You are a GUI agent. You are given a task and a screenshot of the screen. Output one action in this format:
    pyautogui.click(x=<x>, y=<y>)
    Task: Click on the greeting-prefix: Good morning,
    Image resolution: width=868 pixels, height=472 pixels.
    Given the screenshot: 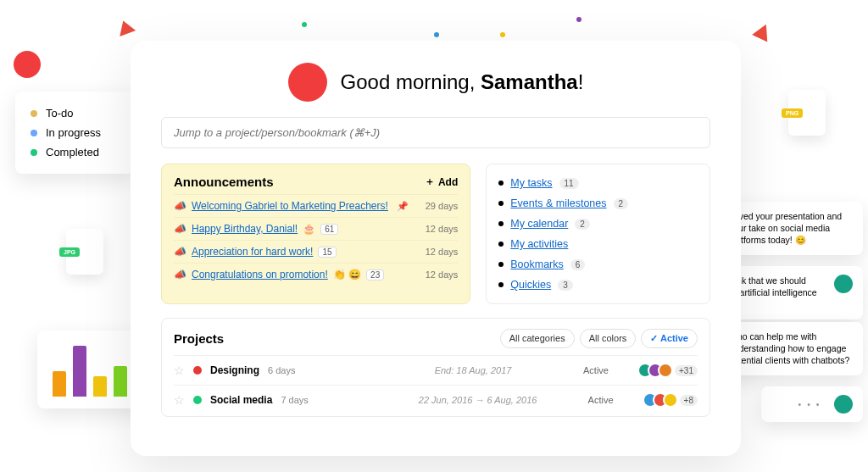 What is the action you would take?
    pyautogui.click(x=410, y=81)
    